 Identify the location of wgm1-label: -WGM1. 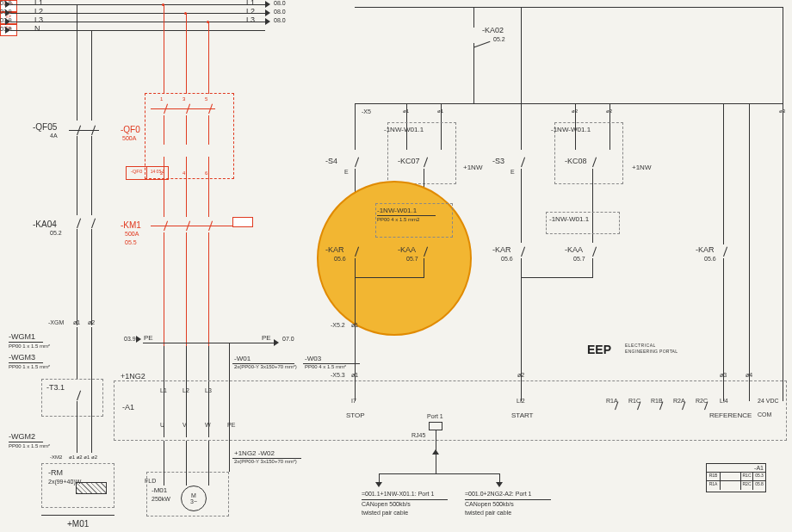
(22, 337).